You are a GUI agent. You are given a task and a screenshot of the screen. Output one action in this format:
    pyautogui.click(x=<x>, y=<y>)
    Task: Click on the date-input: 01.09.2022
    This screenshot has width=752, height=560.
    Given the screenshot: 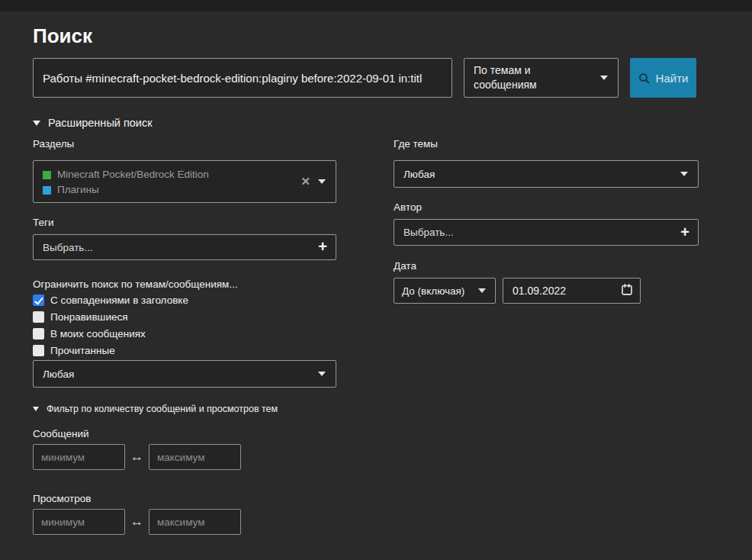 What is the action you would take?
    pyautogui.click(x=572, y=291)
    